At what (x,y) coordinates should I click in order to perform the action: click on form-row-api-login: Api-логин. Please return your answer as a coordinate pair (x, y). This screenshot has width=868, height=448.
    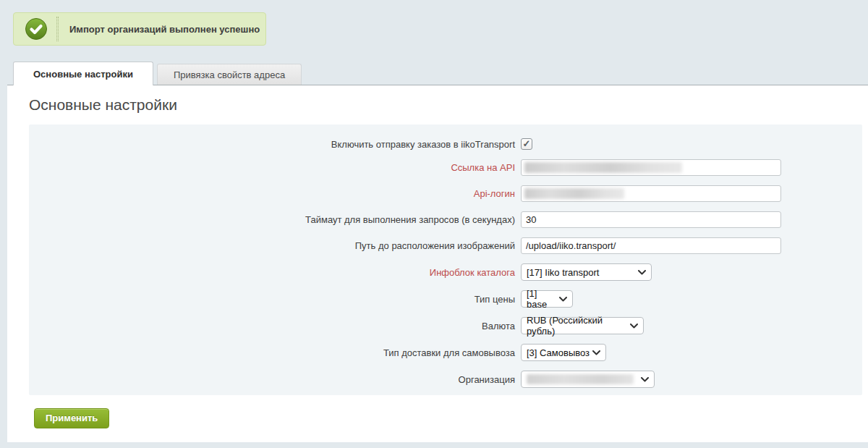
    Looking at the image, I should click on (446, 194).